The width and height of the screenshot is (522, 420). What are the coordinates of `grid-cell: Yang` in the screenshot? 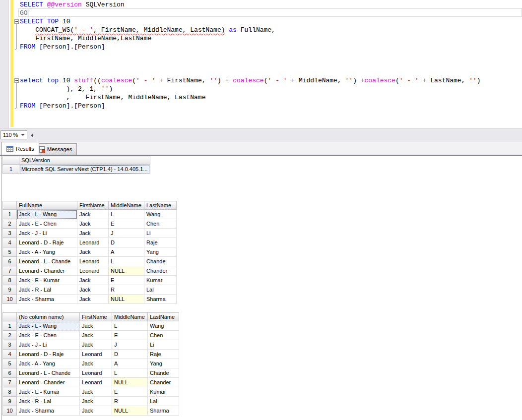 It's located at (164, 364).